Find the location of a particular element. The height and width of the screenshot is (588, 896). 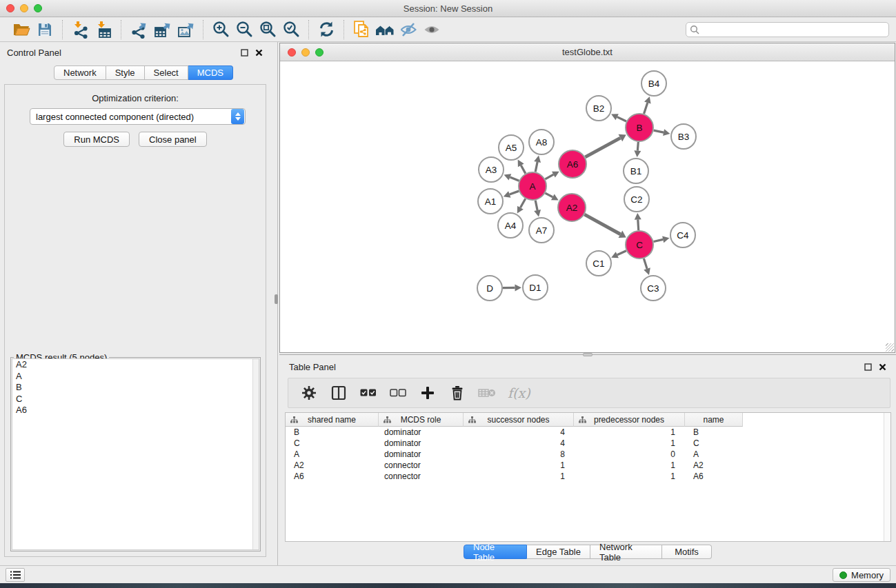

export-network-button is located at coordinates (139, 30).